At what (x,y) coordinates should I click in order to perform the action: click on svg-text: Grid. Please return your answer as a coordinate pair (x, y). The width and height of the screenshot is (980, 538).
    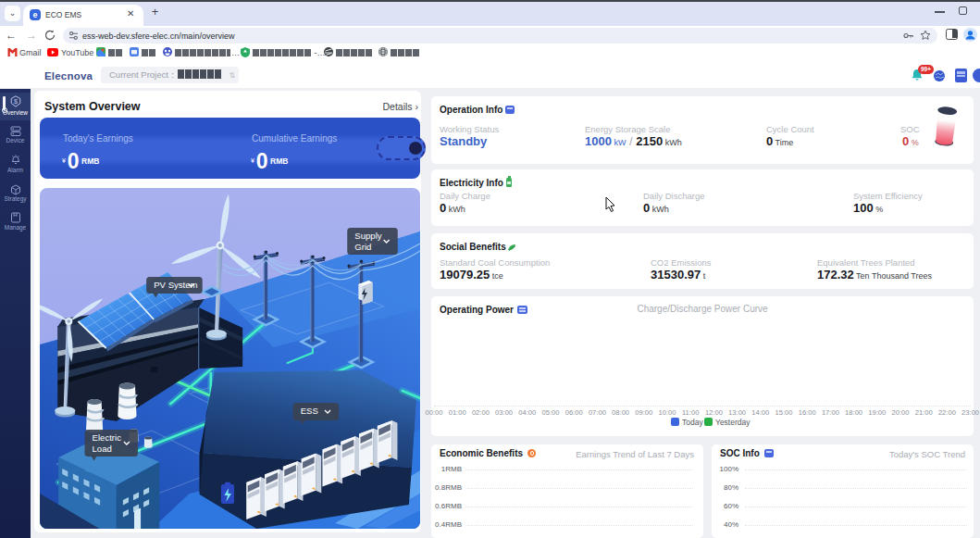
    Looking at the image, I should click on (363, 248).